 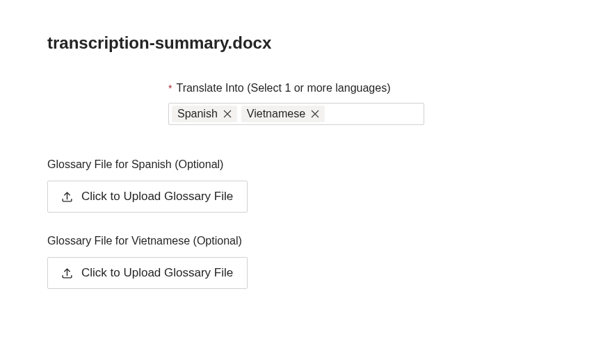 I want to click on language-tag-label: Spanish, so click(x=198, y=114).